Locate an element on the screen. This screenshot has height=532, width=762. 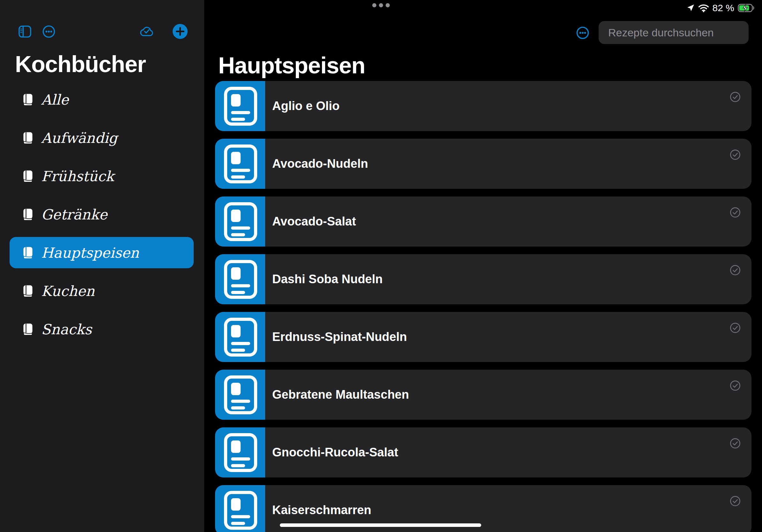
search-bar is located at coordinates (674, 33).